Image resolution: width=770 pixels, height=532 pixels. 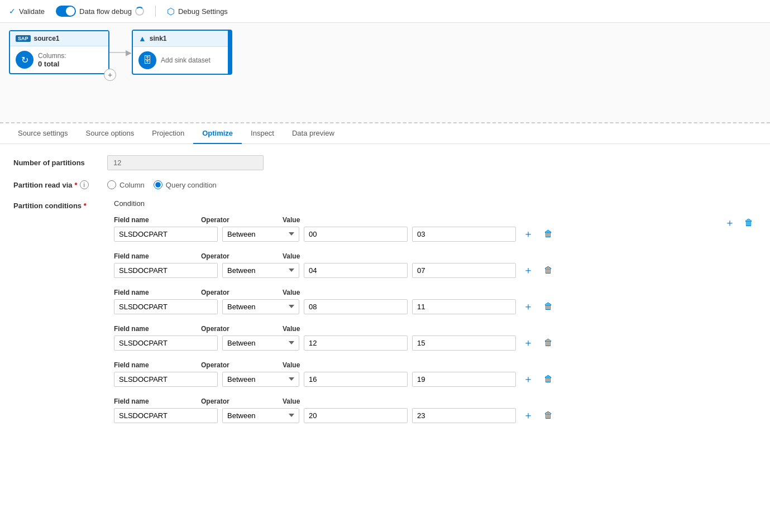 I want to click on condition-inputs-2: BetweenEqualsNot EqualsGreater ThanLess …, so click(x=414, y=306).